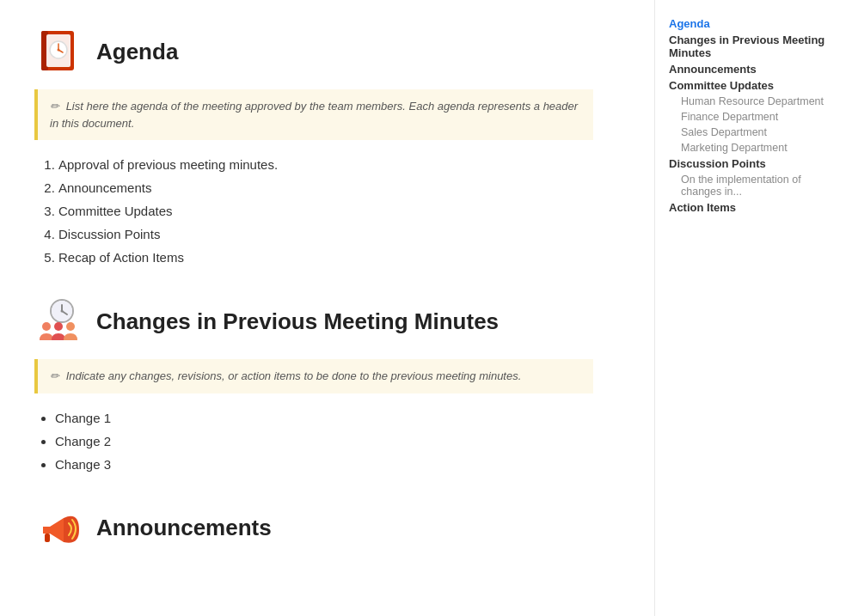 Image resolution: width=852 pixels, height=616 pixels. Describe the element at coordinates (753, 208) in the screenshot. I see `sidebar-item-action: Action Items` at that location.